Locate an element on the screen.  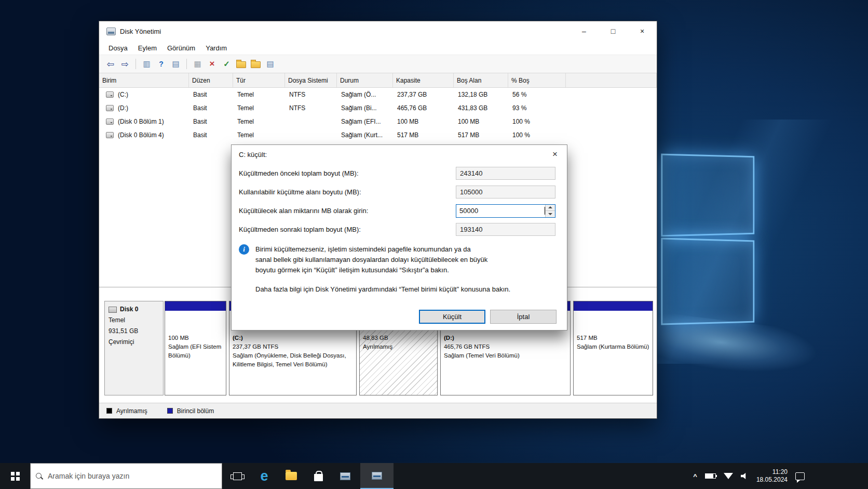
wallpaper-window-pane is located at coordinates (708, 195).